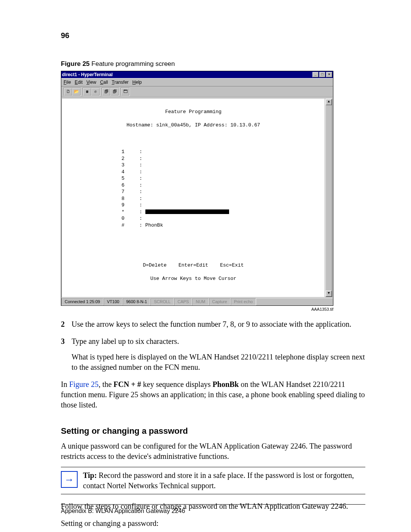 The width and height of the screenshot is (411, 532). Describe the element at coordinates (315, 75) in the screenshot. I see `minimize-button: _` at that location.